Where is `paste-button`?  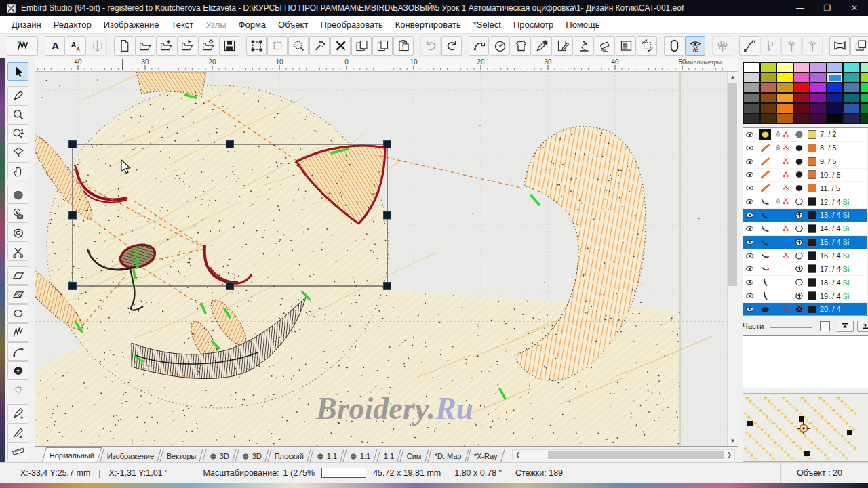
paste-button is located at coordinates (403, 46).